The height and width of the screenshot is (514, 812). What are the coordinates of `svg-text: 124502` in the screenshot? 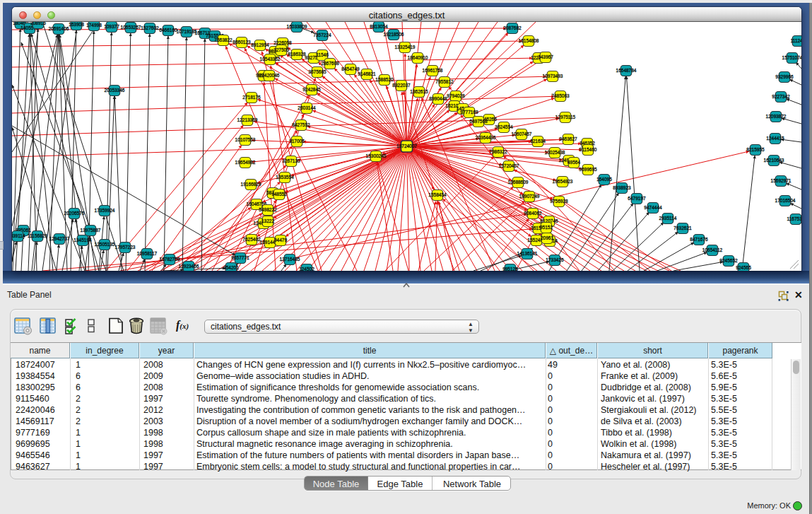 It's located at (307, 269).